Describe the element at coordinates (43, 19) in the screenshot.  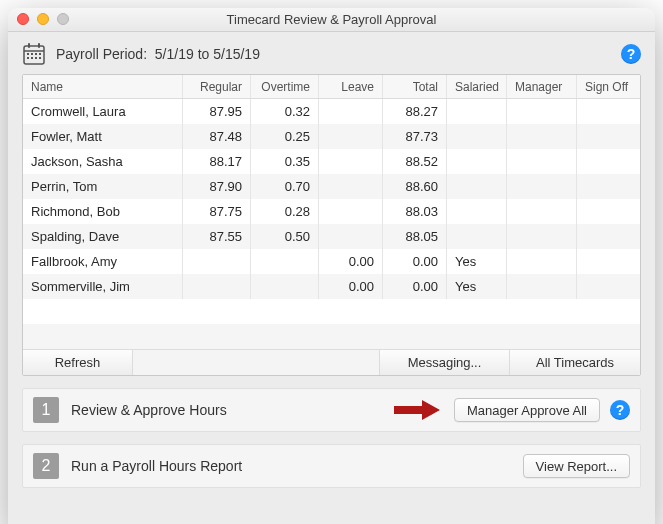
I see `traffic-lights` at that location.